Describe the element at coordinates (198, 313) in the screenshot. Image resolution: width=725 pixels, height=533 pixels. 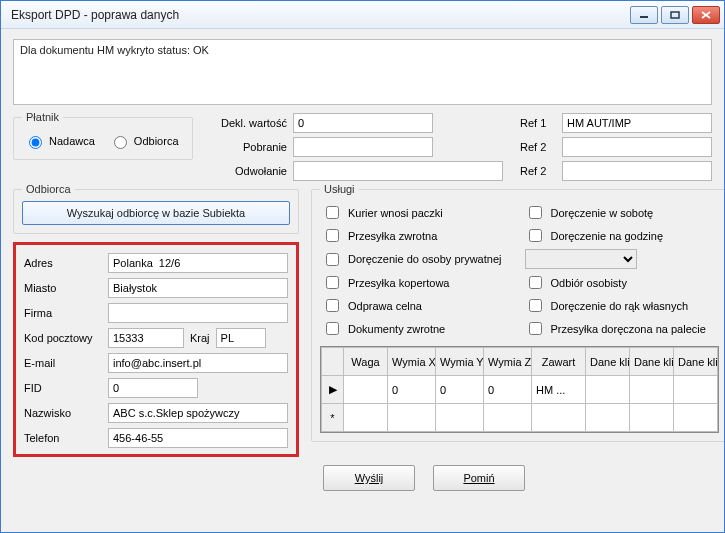
I see `firma-input` at that location.